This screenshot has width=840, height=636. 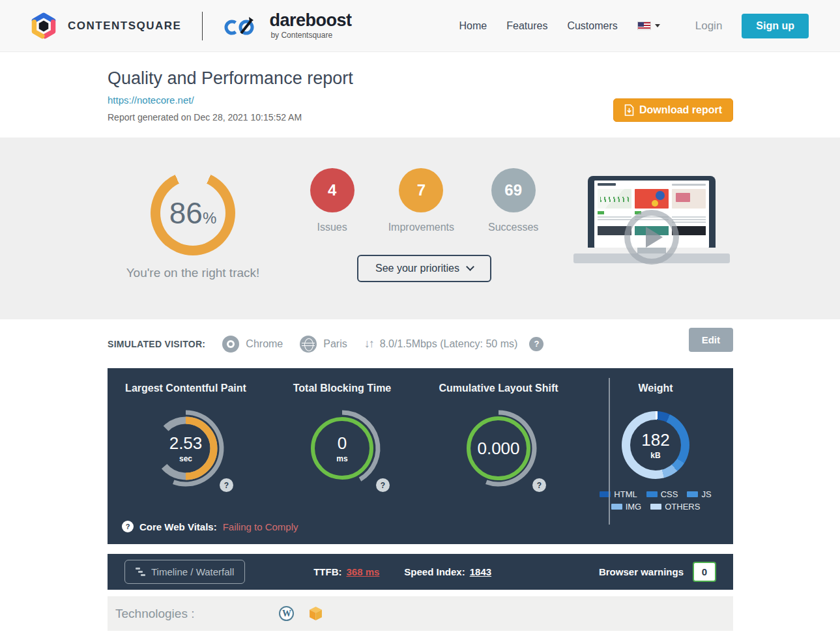 What do you see at coordinates (193, 572) in the screenshot?
I see `timeline-waterfall-label: Timeline / Waterfall` at bounding box center [193, 572].